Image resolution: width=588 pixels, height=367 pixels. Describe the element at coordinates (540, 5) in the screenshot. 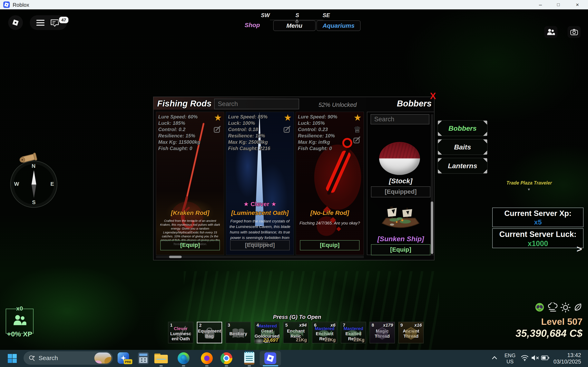

I see `window-minimize-button: –` at that location.